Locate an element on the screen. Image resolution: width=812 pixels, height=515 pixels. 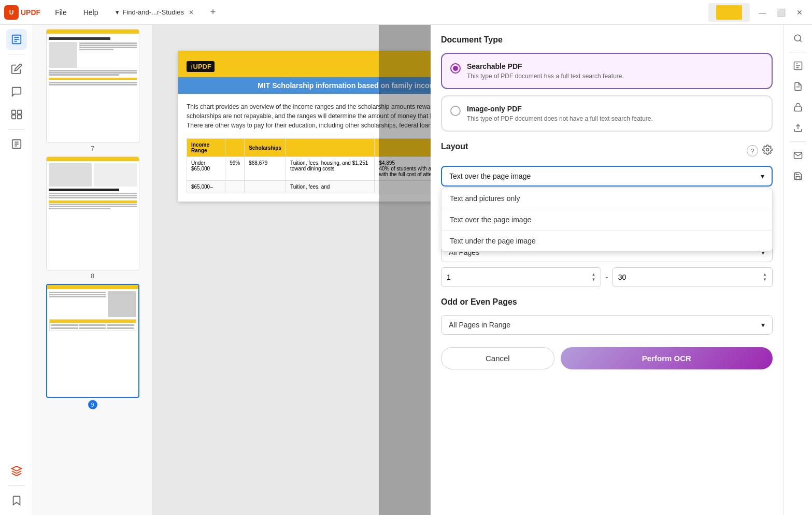
sidebar-icon-edit is located at coordinates (17, 69).